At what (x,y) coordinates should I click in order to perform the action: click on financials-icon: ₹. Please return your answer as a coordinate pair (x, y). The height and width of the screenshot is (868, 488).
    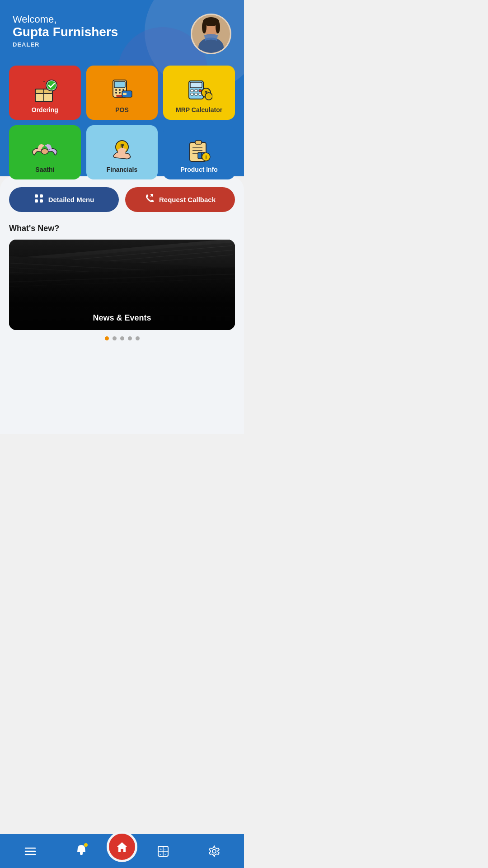
    Looking at the image, I should click on (122, 151).